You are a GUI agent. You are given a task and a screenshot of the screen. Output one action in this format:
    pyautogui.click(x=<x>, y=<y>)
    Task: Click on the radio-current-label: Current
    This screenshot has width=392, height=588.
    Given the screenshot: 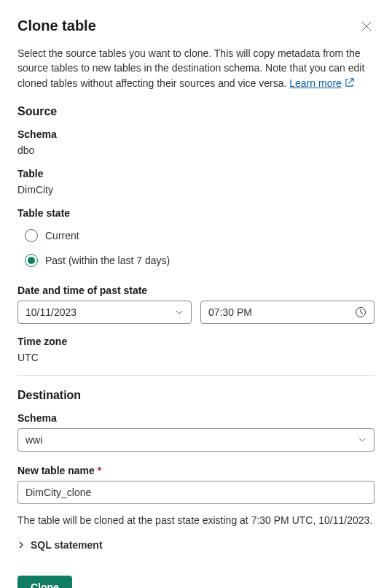 What is the action you would take?
    pyautogui.click(x=63, y=236)
    